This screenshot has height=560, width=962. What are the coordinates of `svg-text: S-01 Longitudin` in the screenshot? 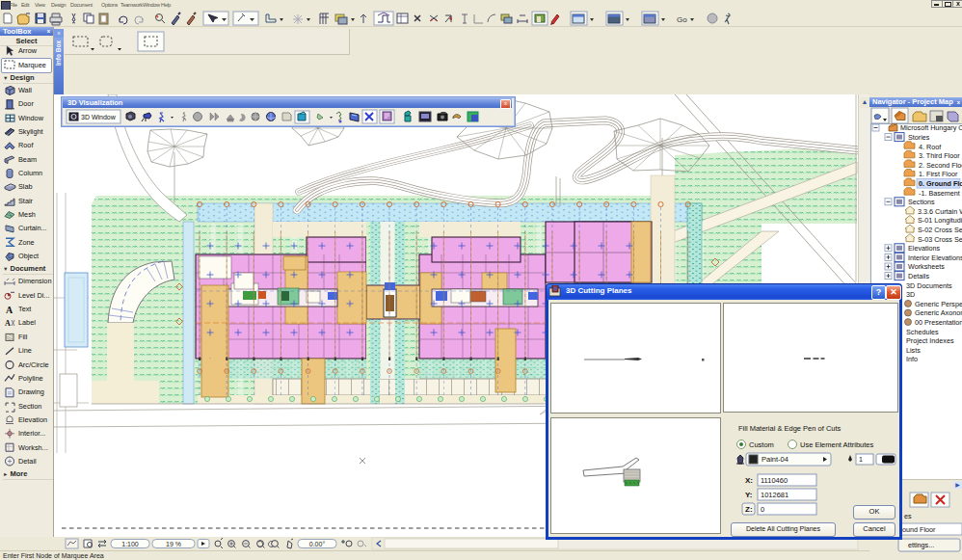 It's located at (940, 220).